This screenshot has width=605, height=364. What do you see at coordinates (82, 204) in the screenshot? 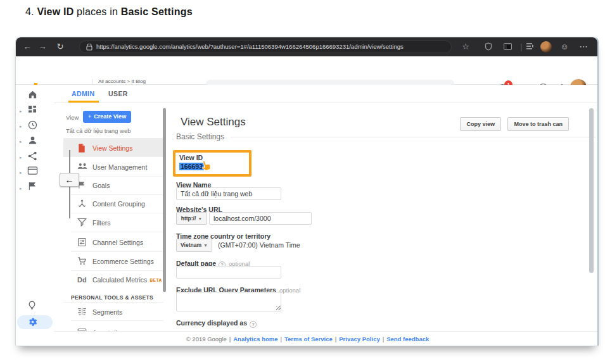
I see `person-arrows-icon` at bounding box center [82, 204].